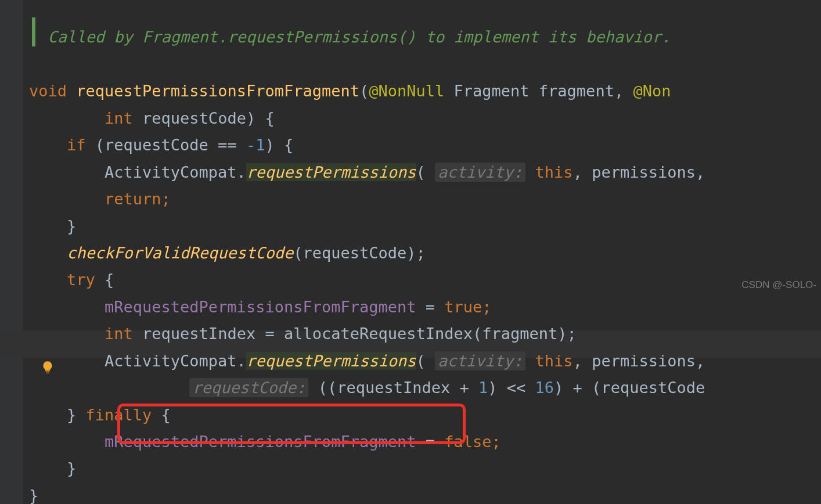 Image resolution: width=821 pixels, height=504 pixels. I want to click on call-requestPermissions-2: requestPermissions, so click(331, 361).